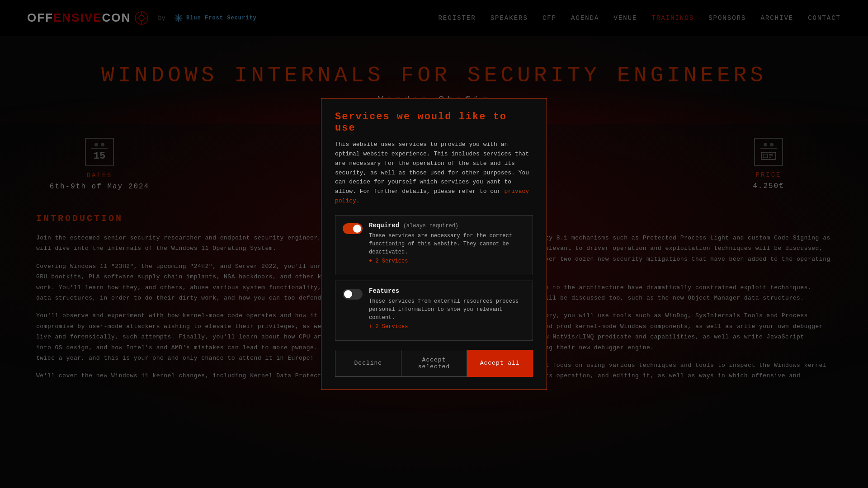 Image resolution: width=868 pixels, height=488 pixels. I want to click on cookie-section-features-desc: These services from external resources p…, so click(447, 310).